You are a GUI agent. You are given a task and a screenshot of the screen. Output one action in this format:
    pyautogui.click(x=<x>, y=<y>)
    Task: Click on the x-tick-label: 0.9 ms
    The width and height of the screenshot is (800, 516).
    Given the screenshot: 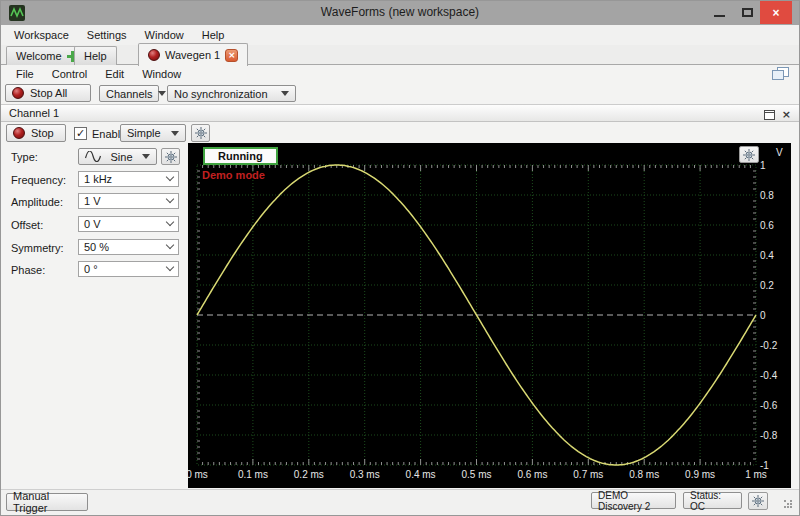 What is the action you would take?
    pyautogui.click(x=700, y=474)
    